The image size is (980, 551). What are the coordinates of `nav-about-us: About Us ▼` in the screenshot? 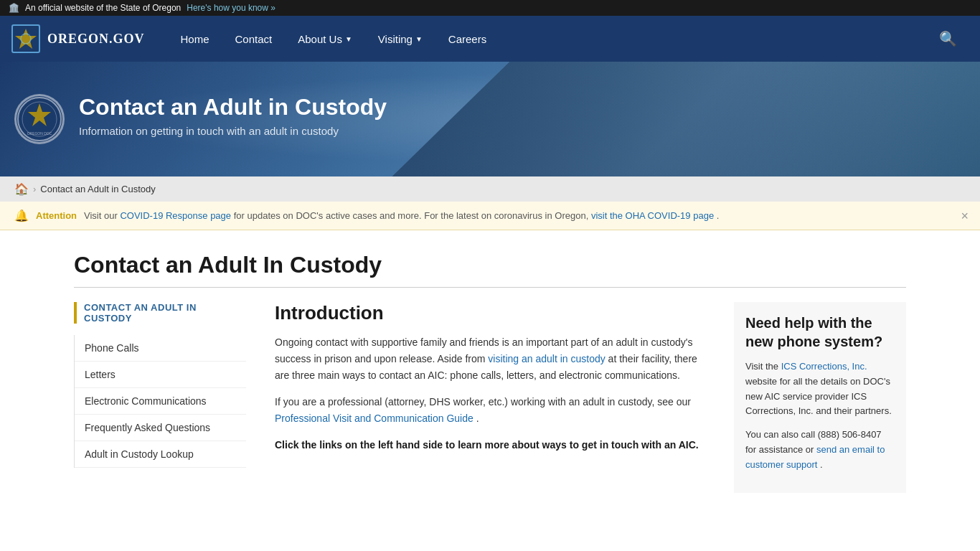 It's located at (325, 39).